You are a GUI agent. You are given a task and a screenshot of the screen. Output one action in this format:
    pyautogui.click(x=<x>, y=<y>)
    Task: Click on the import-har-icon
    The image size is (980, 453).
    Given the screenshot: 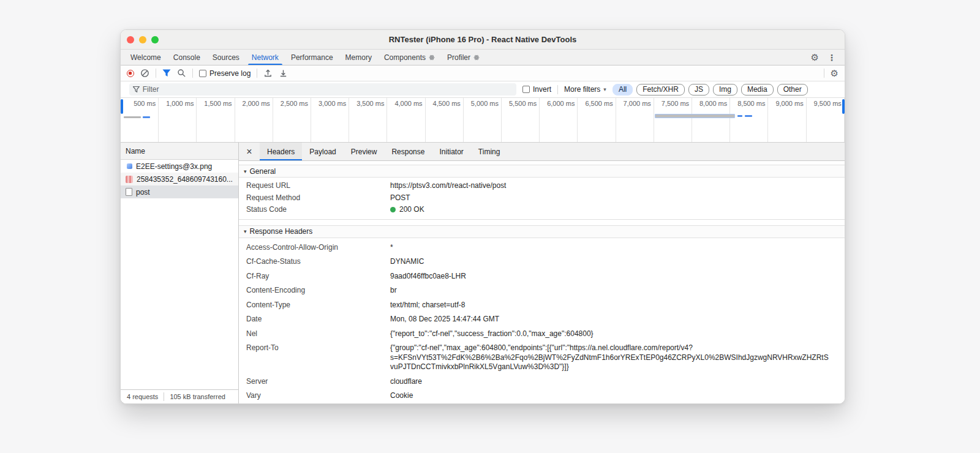 What is the action you would take?
    pyautogui.click(x=268, y=73)
    